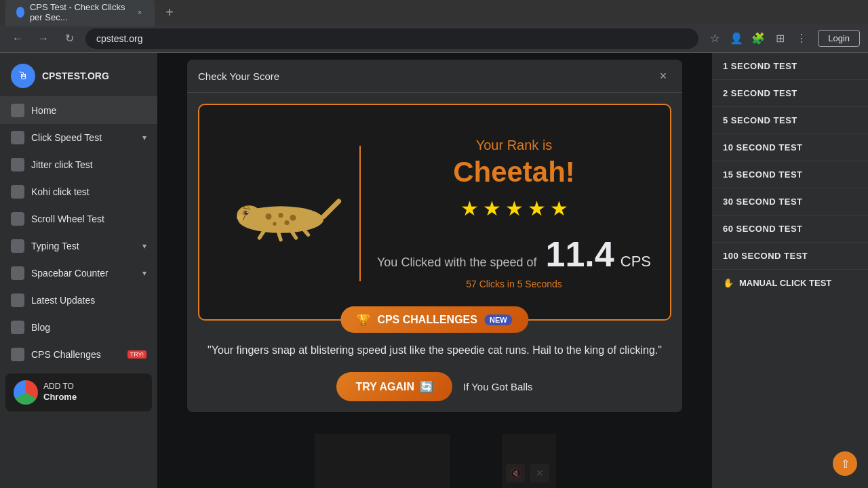 The image size is (868, 488). I want to click on logo-text: CPSTEST.ORG, so click(76, 76).